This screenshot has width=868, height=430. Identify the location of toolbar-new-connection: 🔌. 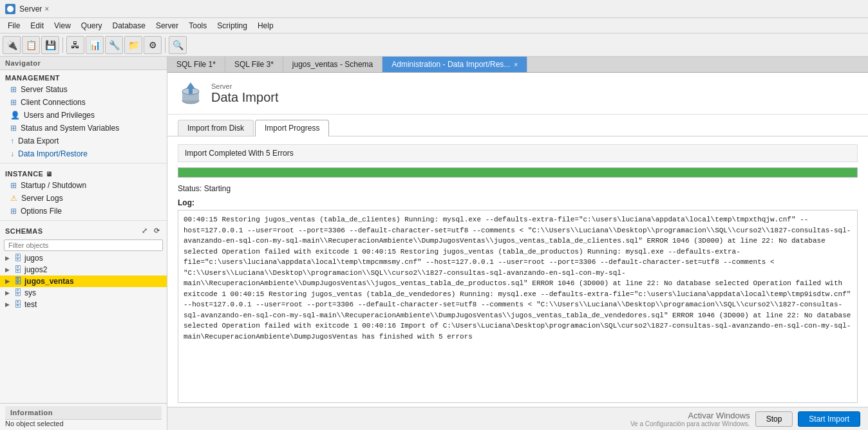
(12, 45).